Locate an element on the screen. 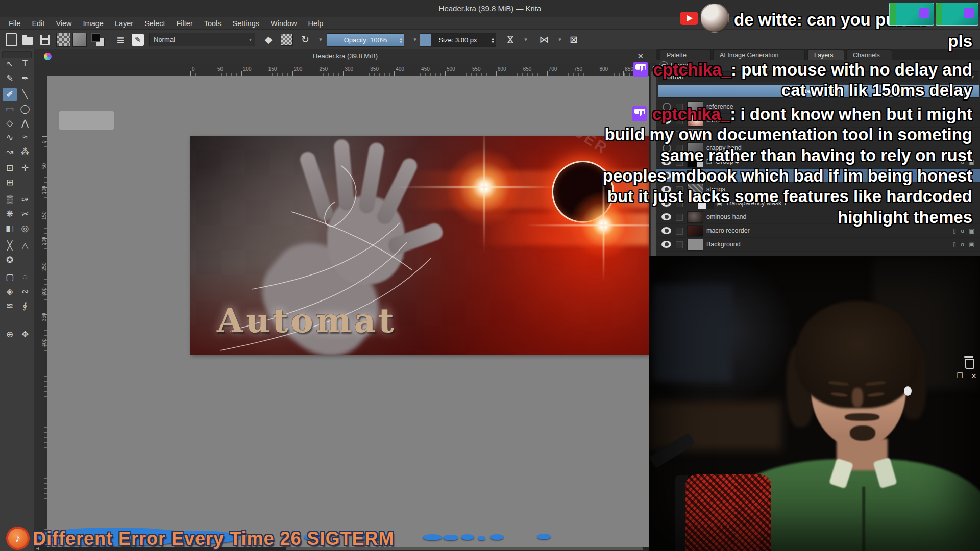 The width and height of the screenshot is (980, 551). layer-row: reference is located at coordinates (818, 107).